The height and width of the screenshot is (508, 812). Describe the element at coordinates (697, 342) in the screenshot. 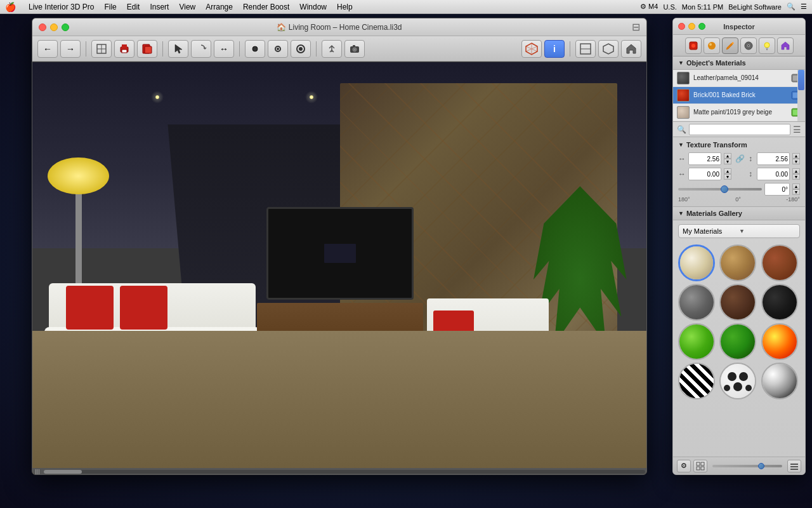

I see `material-thumb-green-bright` at that location.